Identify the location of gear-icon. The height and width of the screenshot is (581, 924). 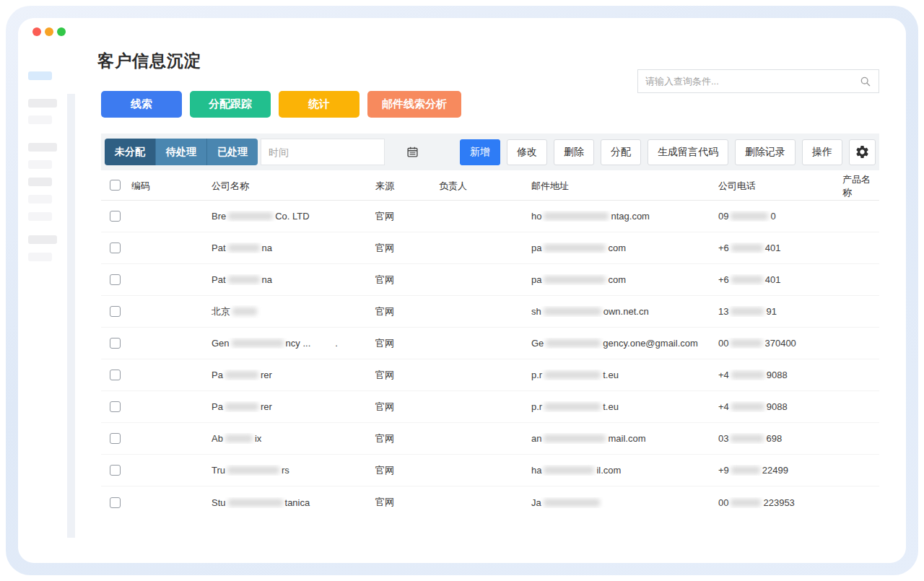
(862, 152).